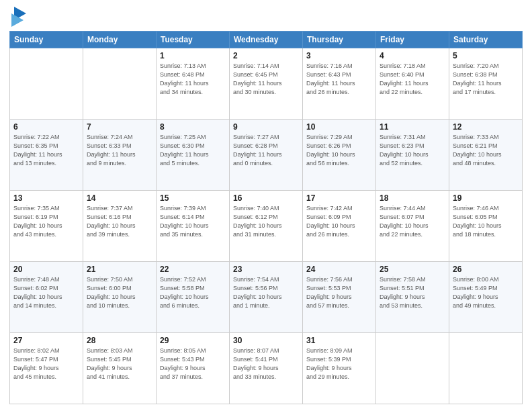 Image resolution: width=532 pixels, height=411 pixels. What do you see at coordinates (486, 198) in the screenshot?
I see `day-number: 19` at bounding box center [486, 198].